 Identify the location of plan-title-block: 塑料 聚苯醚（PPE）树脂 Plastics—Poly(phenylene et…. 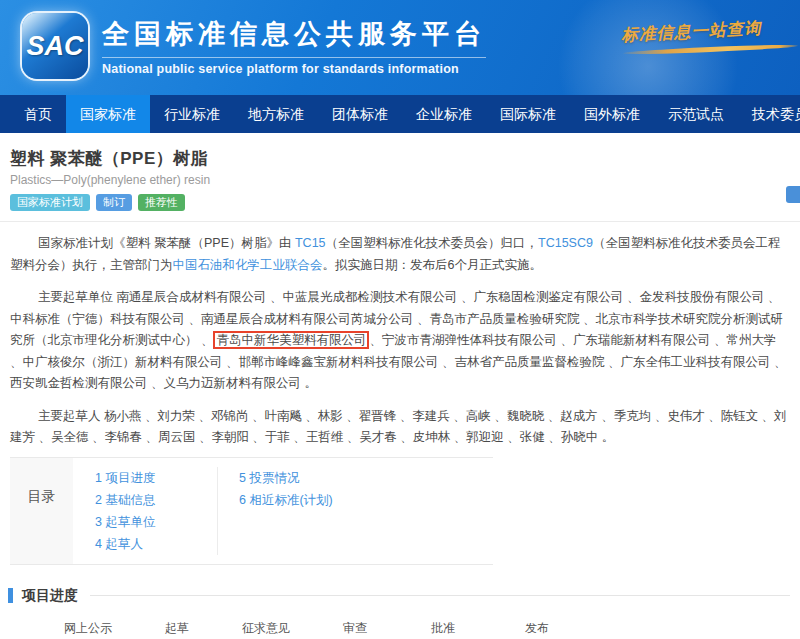
(400, 179).